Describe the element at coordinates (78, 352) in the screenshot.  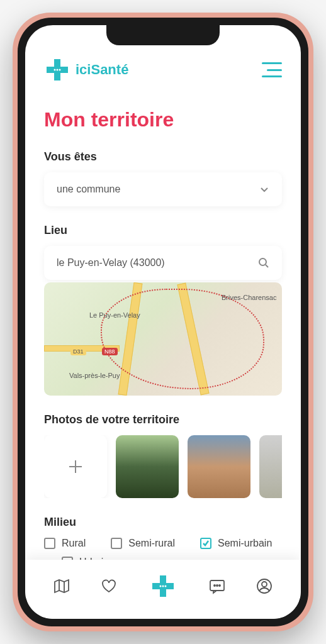
I see `map-label-road1: D31` at that location.